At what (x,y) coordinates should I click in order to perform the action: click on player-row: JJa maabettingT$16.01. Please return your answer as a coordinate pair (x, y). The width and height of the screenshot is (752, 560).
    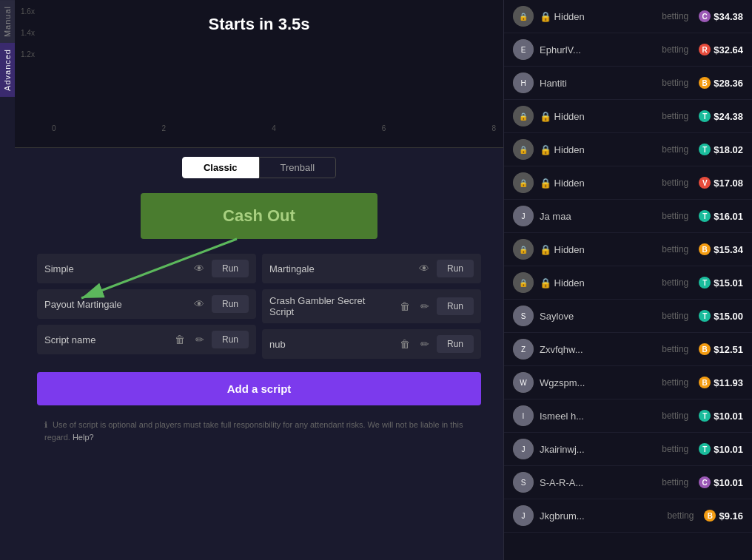
    Looking at the image, I should click on (628, 216).